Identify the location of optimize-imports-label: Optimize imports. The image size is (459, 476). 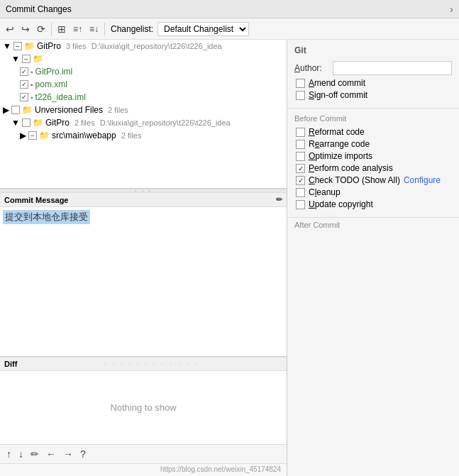
(341, 156).